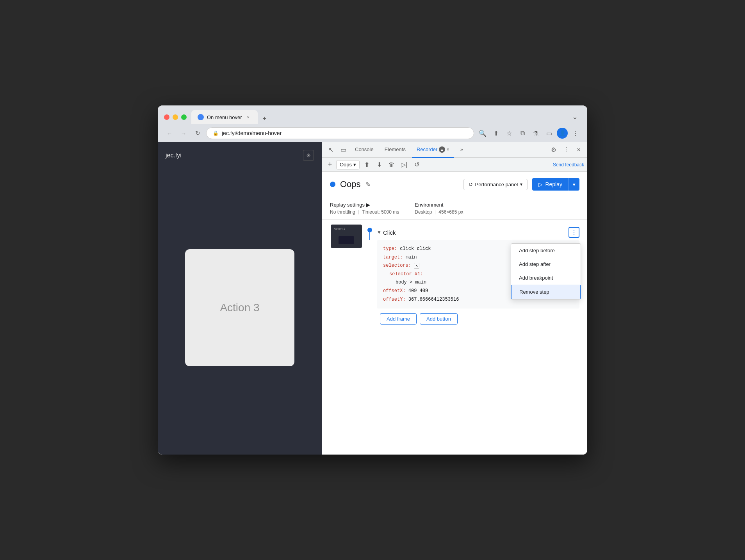 The image size is (745, 560). What do you see at coordinates (424, 249) in the screenshot?
I see `type-val-text: click` at bounding box center [424, 249].